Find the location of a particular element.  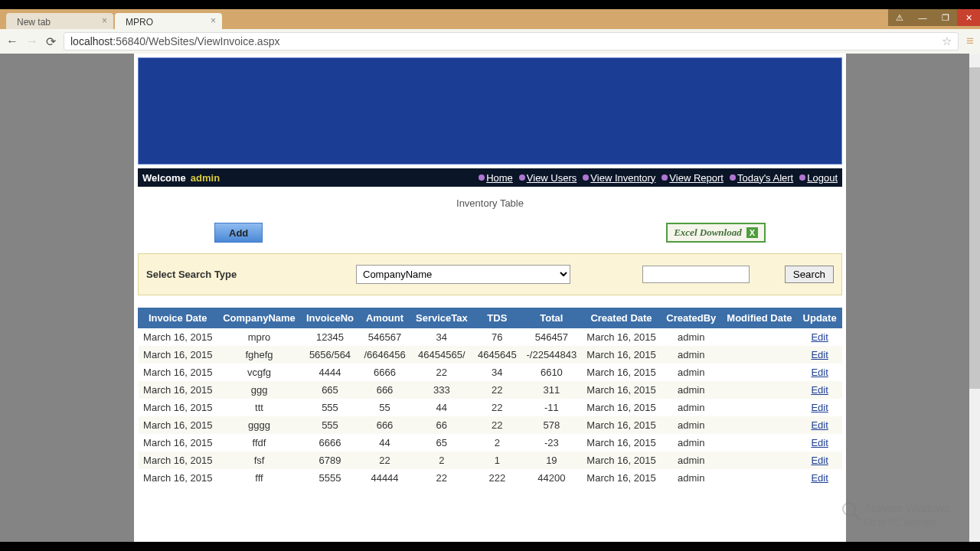

browser-tab-active: MPRO × is located at coordinates (168, 21).